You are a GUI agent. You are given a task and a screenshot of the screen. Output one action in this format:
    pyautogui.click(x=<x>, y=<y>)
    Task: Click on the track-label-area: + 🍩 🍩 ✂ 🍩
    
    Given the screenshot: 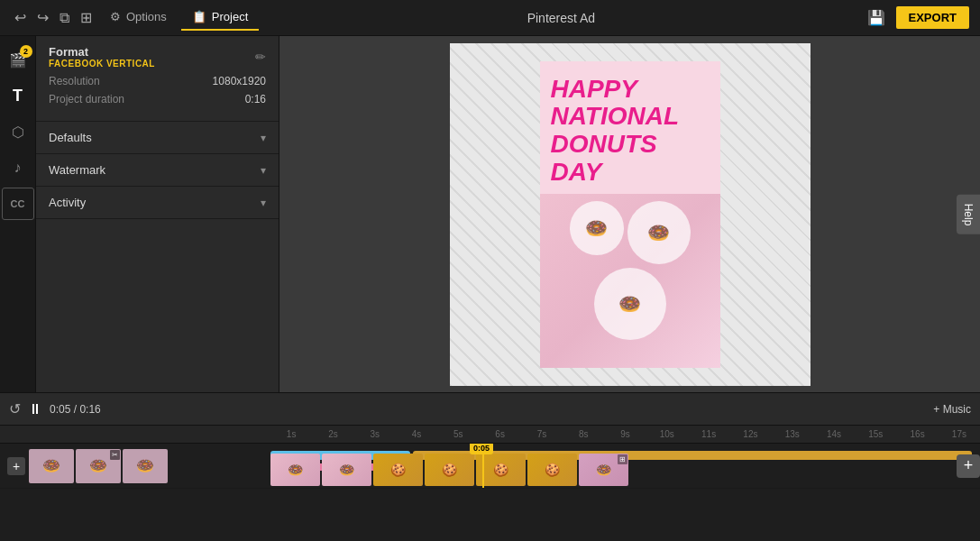 What is the action you would take?
    pyautogui.click(x=135, y=465)
    